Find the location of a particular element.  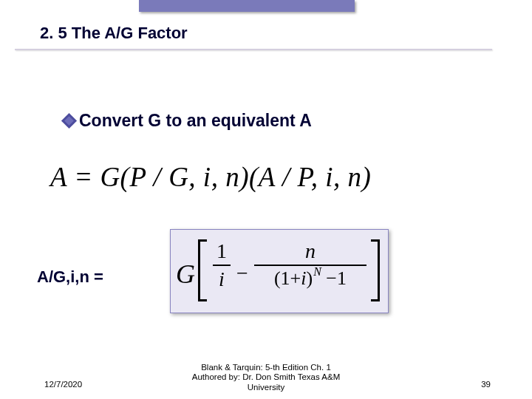

denominator-one: 1 is located at coordinates (341, 278).